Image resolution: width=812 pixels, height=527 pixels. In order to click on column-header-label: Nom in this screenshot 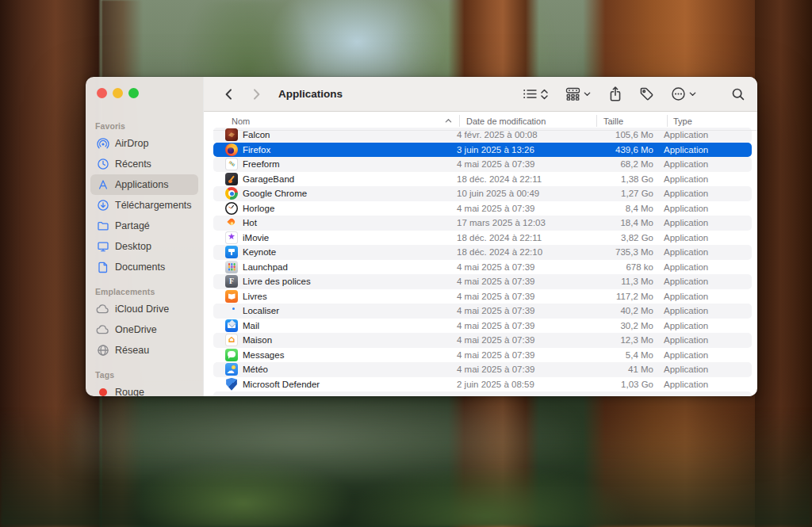, I will do `click(241, 121)`.